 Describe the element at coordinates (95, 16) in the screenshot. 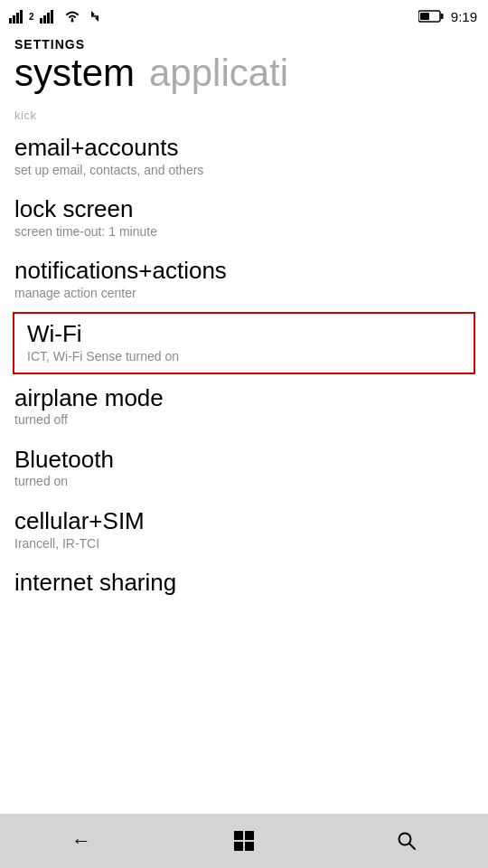

I see `data-icon` at that location.